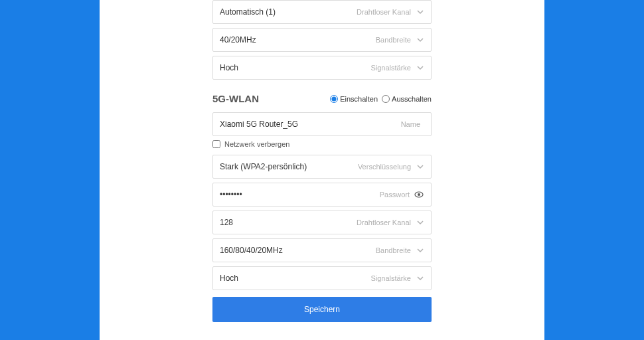  What do you see at coordinates (393, 40) in the screenshot?
I see `bandwidth-label-24g: Bandbreite` at bounding box center [393, 40].